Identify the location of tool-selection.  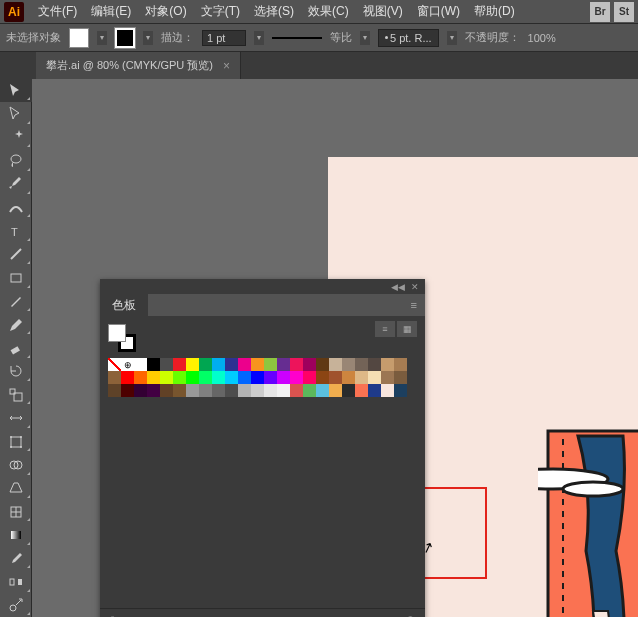
(16, 90).